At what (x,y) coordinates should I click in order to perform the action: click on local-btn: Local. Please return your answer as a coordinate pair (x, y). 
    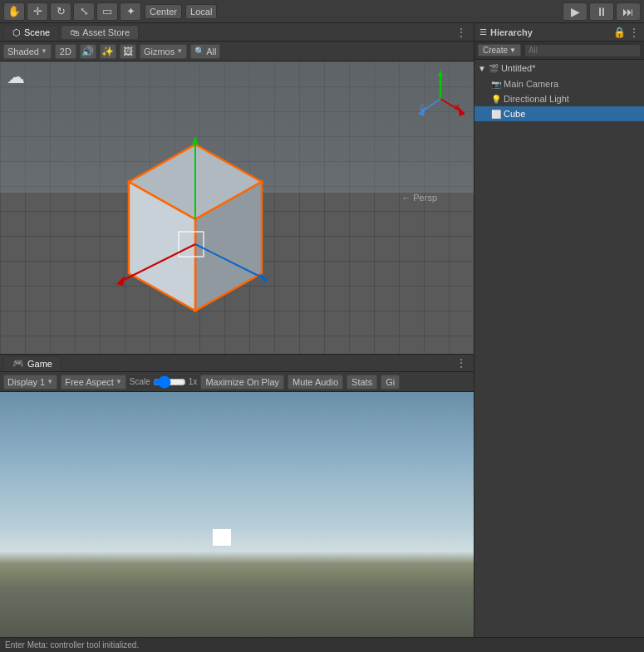
    Looking at the image, I should click on (201, 12).